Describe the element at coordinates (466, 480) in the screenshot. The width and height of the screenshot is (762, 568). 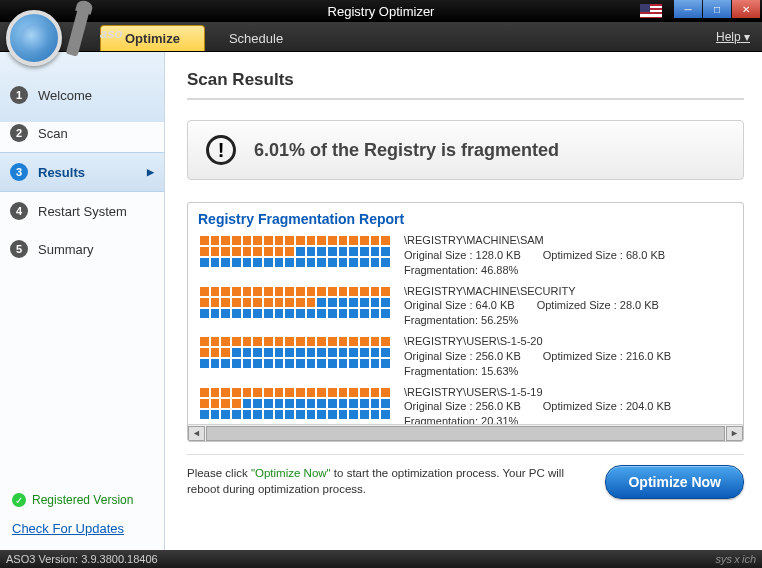
I see `footer: Please click "Optimize Now" to start the…` at that location.